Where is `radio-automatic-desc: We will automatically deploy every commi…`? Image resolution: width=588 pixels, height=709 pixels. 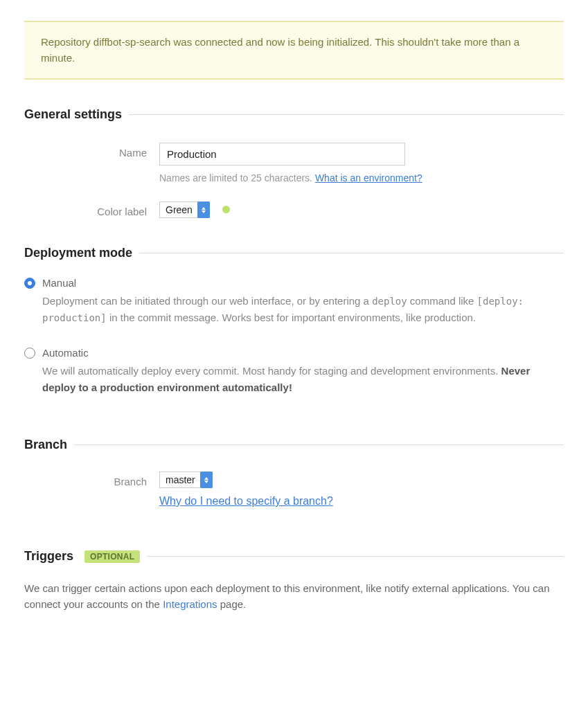 radio-automatic-desc: We will automatically deploy every commi… is located at coordinates (303, 379).